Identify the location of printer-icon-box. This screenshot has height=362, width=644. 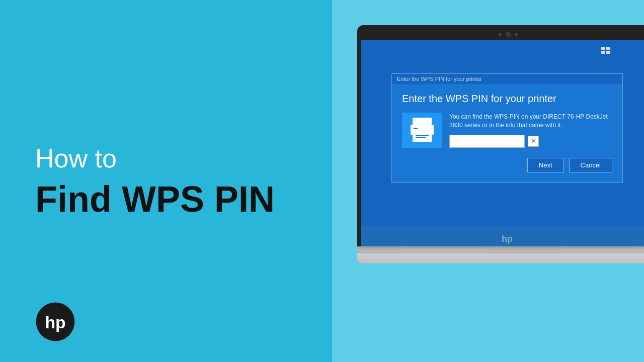
(422, 130).